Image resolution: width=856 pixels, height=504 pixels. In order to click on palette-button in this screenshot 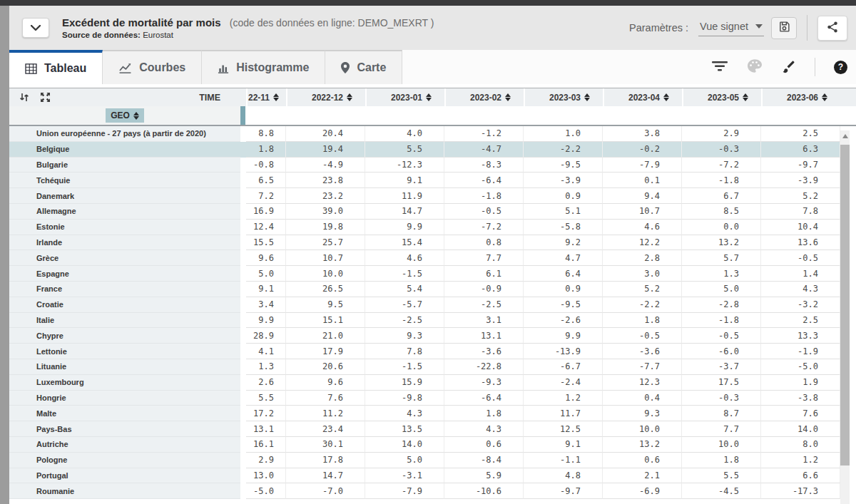, I will do `click(755, 67)`.